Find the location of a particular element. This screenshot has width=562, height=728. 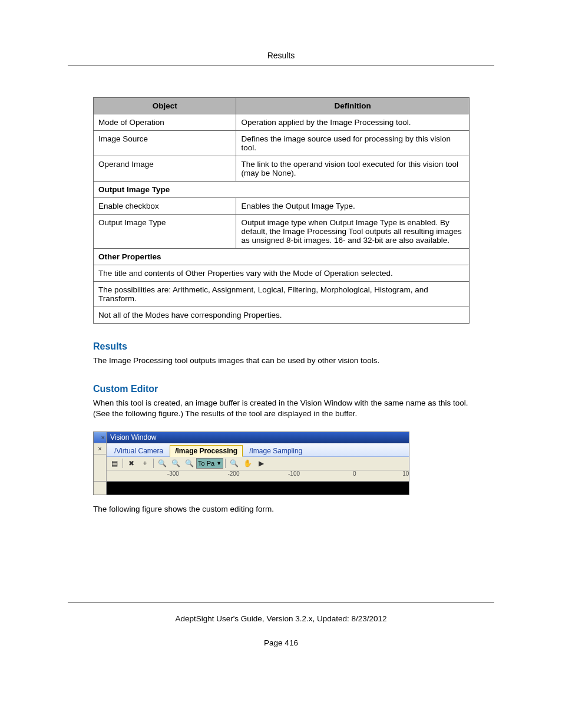

th-object: Object is located at coordinates (165, 106).